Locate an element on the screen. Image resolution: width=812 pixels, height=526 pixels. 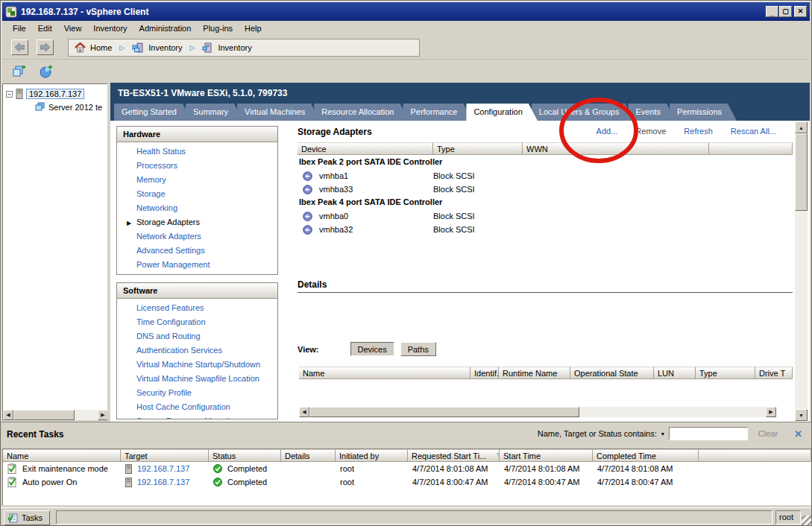
schedule-task-button is located at coordinates (46, 72).